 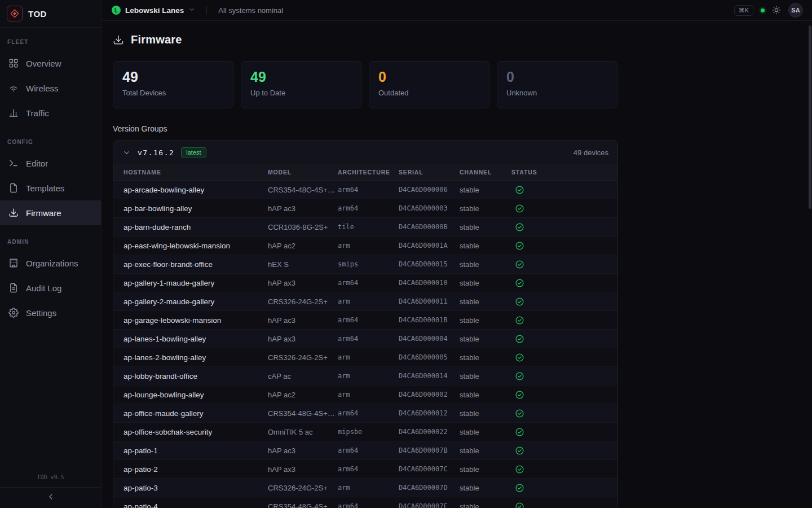 What do you see at coordinates (365, 227) in the screenshot?
I see `table-row: ap-barn-dude-ranchCCR1036-8G-2S+tileD4CA…` at bounding box center [365, 227].